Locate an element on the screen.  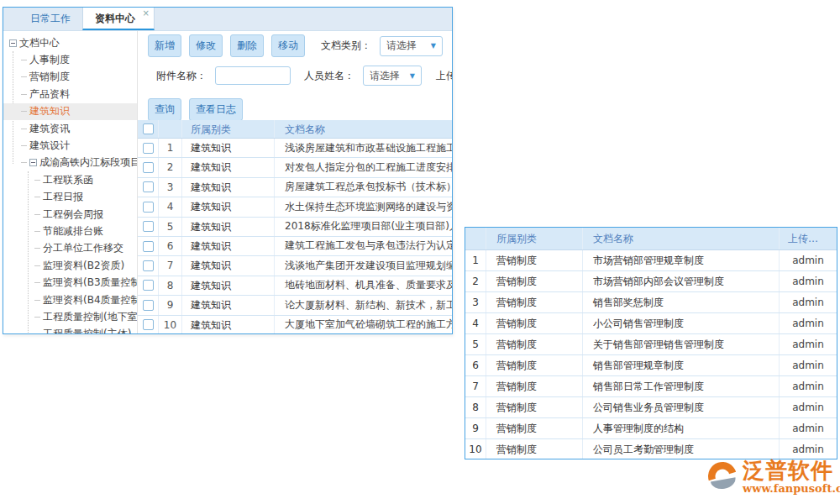
sidebar-item: 工程质量控制(主体) is located at coordinates (71, 329).